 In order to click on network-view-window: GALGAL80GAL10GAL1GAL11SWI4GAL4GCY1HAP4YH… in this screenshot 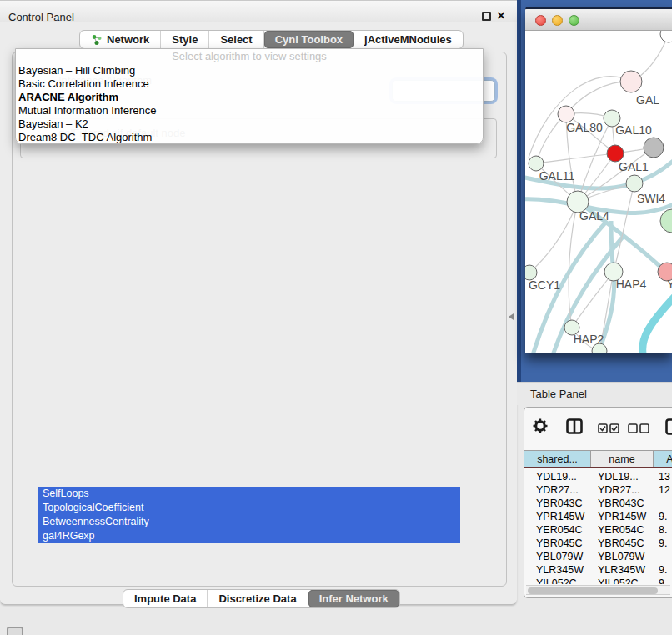, I will do `click(599, 180)`.